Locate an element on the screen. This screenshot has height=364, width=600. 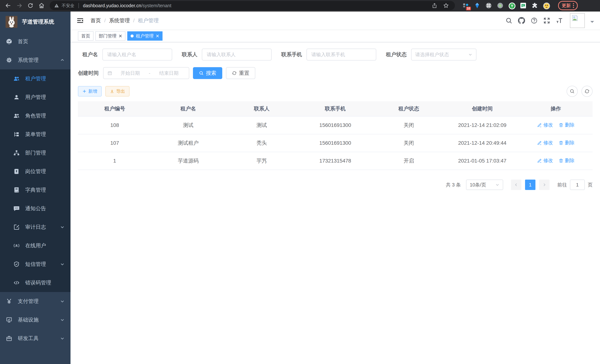
bookmark-star-icon is located at coordinates (446, 6).